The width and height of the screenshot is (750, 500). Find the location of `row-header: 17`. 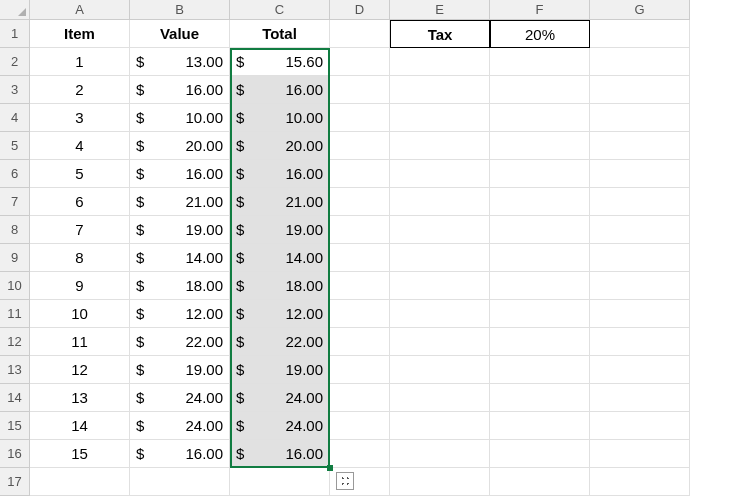

row-header: 17 is located at coordinates (15, 482).